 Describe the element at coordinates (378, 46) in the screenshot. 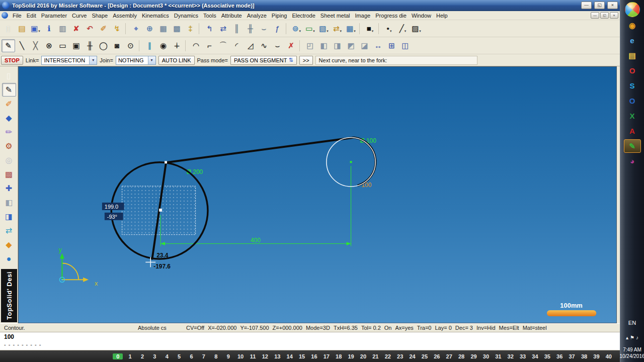

I see `dimension-tool-button: ↔` at that location.